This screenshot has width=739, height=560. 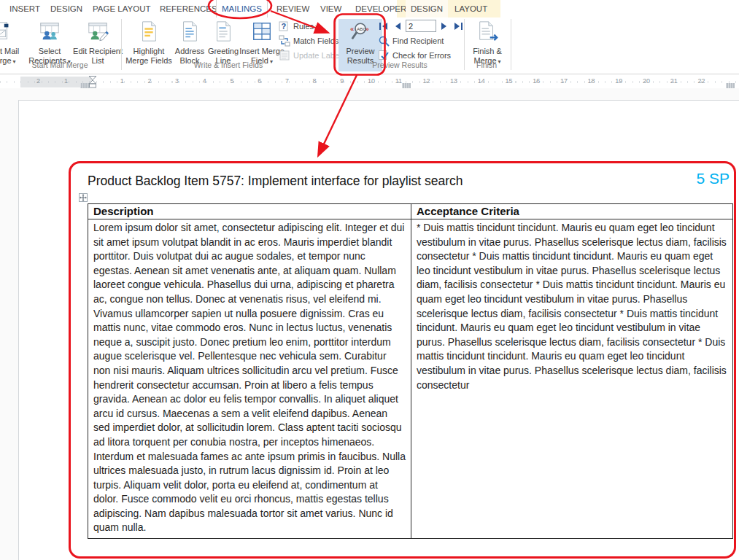 I want to click on find-recipient-label: Find Recipient, so click(x=418, y=41).